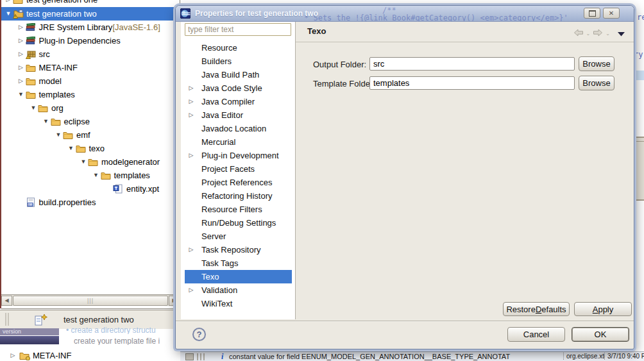  I want to click on panel-separator, so click(295, 171).